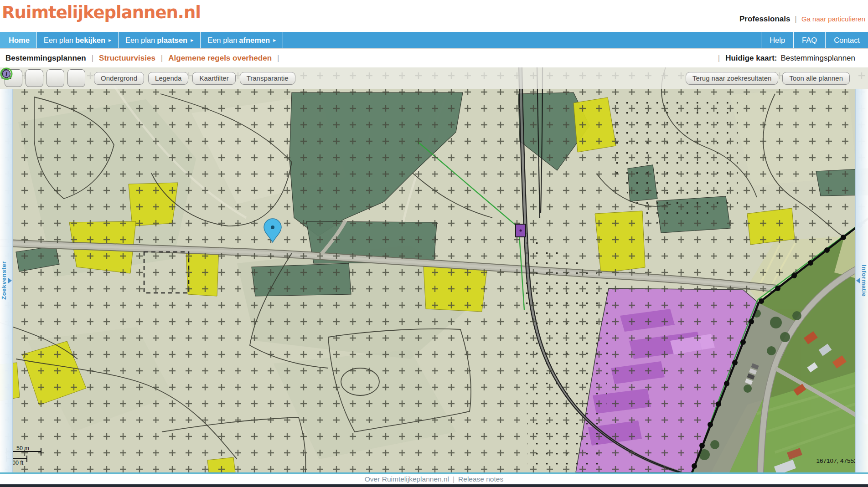  Describe the element at coordinates (862, 281) in the screenshot. I see `informatie-panel-toggle: Informatie` at that location.